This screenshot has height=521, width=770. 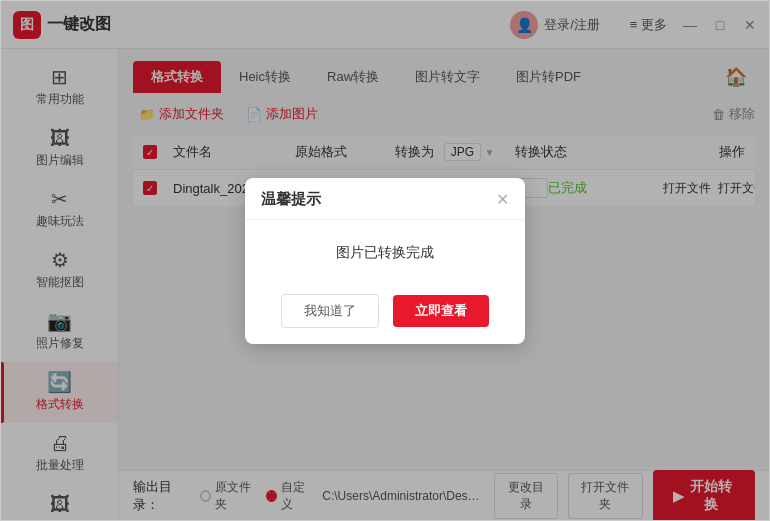 What do you see at coordinates (291, 200) in the screenshot?
I see `dialog-title: 温馨提示` at bounding box center [291, 200].